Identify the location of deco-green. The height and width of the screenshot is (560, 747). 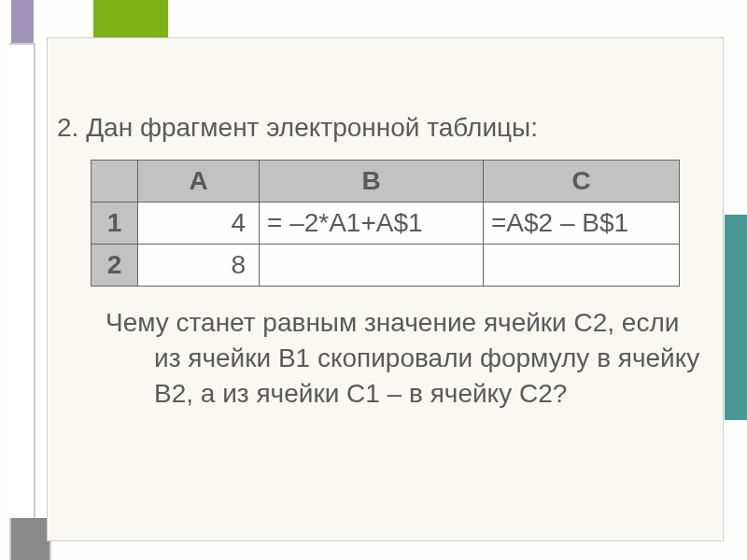
(131, 19).